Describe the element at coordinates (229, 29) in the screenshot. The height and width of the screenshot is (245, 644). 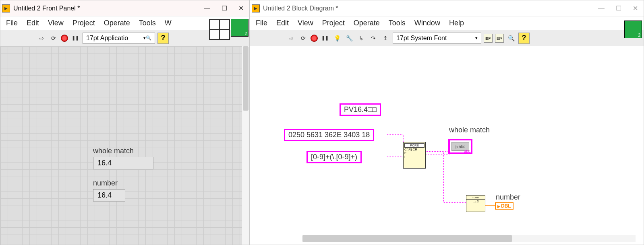
I see `connector-pane` at that location.